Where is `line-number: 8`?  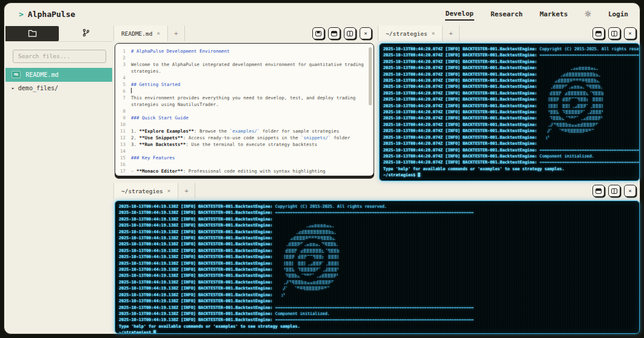
line-number: 8 is located at coordinates (123, 111).